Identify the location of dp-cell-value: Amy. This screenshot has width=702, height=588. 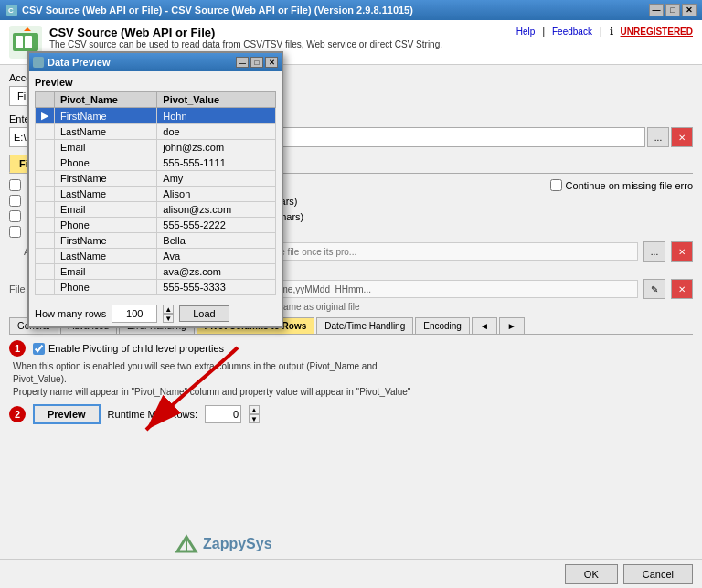
(217, 179).